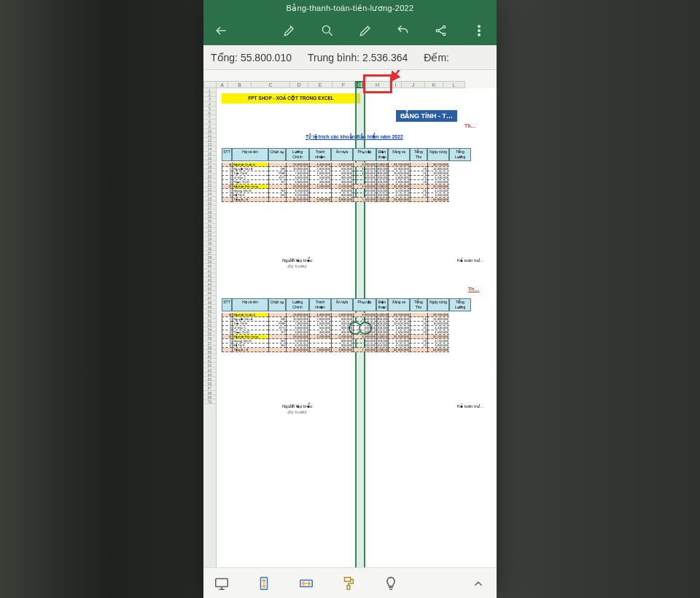 The height and width of the screenshot is (598, 700). Describe the element at coordinates (441, 31) in the screenshot. I see `share-icon` at that location.